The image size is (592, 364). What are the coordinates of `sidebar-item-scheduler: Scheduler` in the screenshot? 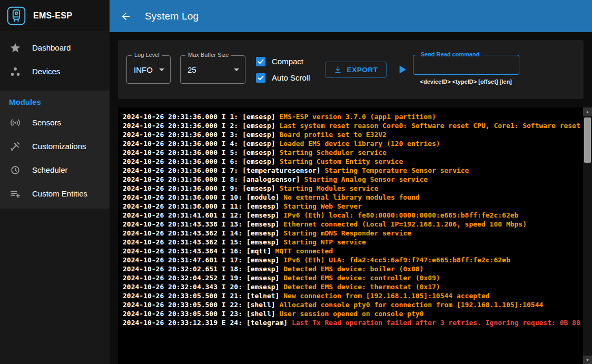 It's located at (55, 170).